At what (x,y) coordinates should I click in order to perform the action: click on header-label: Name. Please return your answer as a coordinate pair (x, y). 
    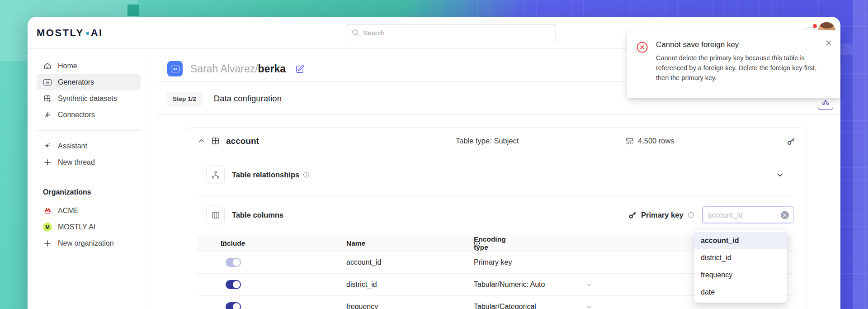
    Looking at the image, I should click on (356, 243).